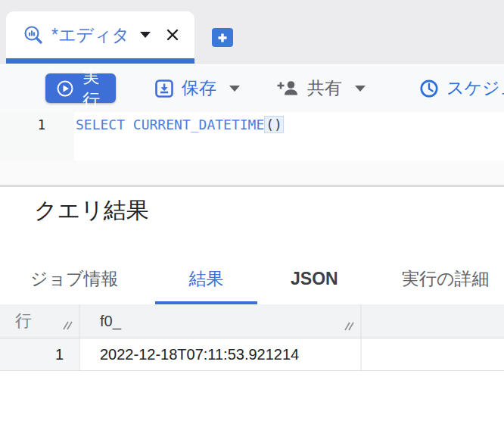 Image resolution: width=504 pixels, height=427 pixels. Describe the element at coordinates (446, 279) in the screenshot. I see `tab-execution-details-label: 実行の詳細` at that location.